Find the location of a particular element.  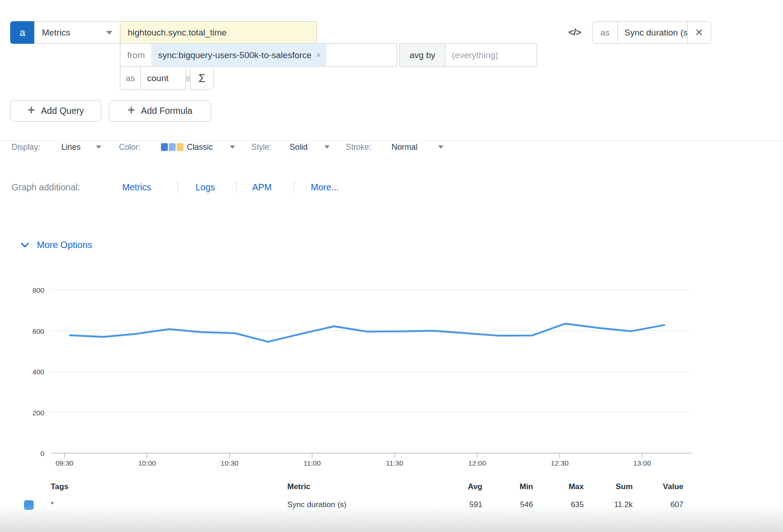

color-value: Classic is located at coordinates (200, 148).